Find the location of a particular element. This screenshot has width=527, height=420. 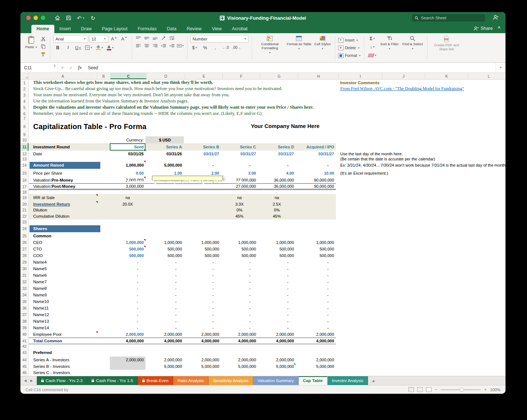

cell-E35: - is located at coordinates (202, 302).